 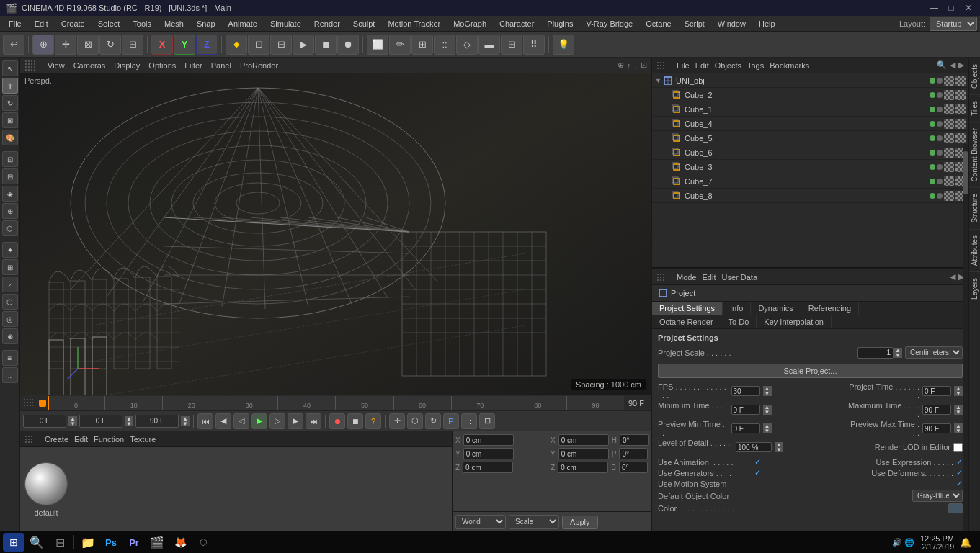 What do you see at coordinates (110, 24) in the screenshot?
I see `menu-select: Select` at bounding box center [110, 24].